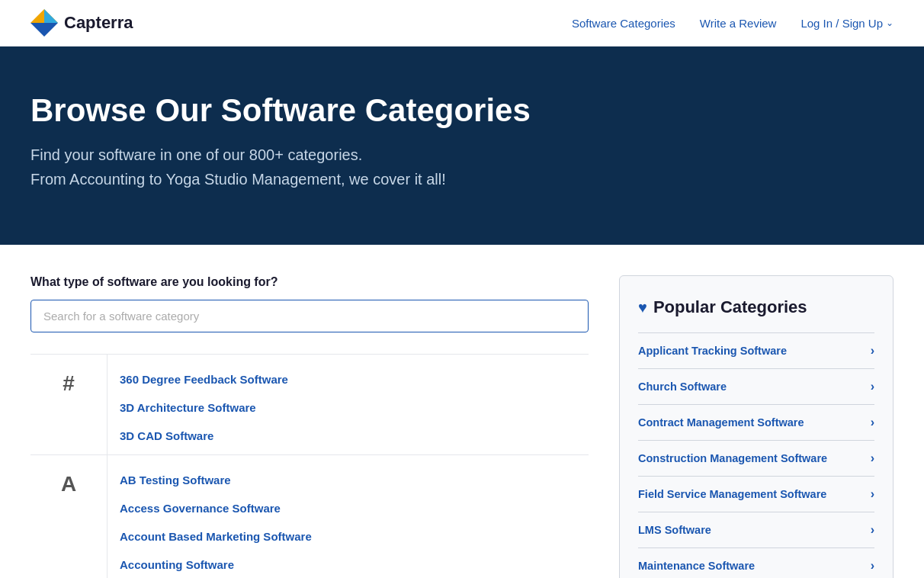  What do you see at coordinates (310, 517) in the screenshot?
I see `category-section: AAB Testing SoftwareAccess Governance So…` at bounding box center [310, 517].